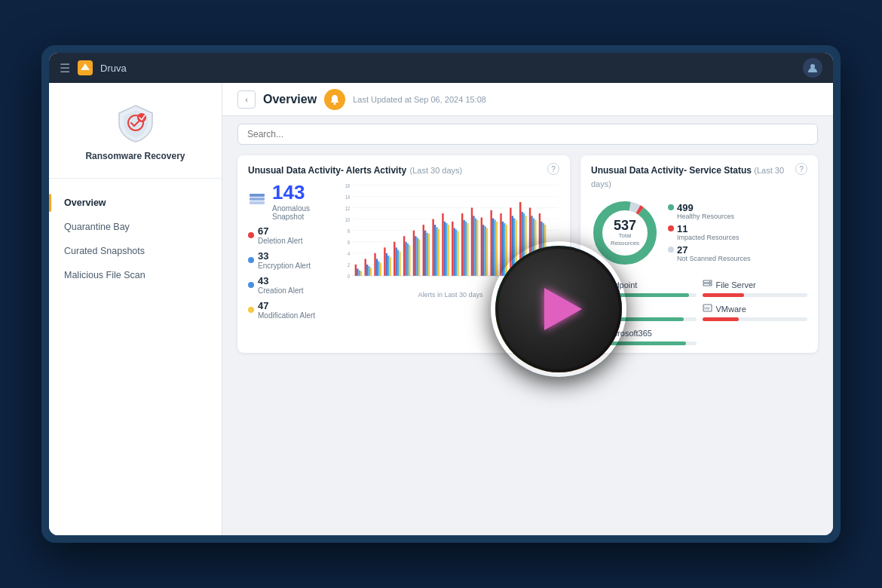  Describe the element at coordinates (714, 250) in the screenshot. I see `not-scanned-count: 27` at that location.